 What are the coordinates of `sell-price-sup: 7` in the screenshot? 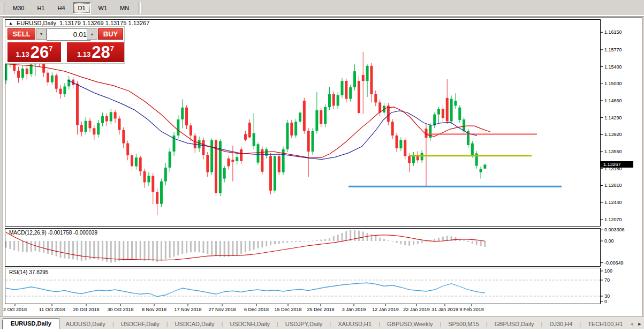 It's located at (50, 48).